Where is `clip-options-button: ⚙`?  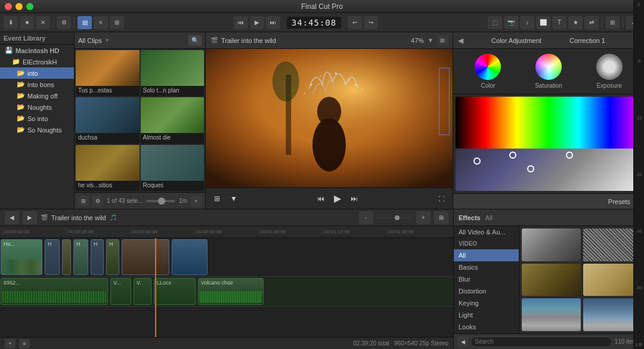
clip-options-button: ⚙ is located at coordinates (98, 201).